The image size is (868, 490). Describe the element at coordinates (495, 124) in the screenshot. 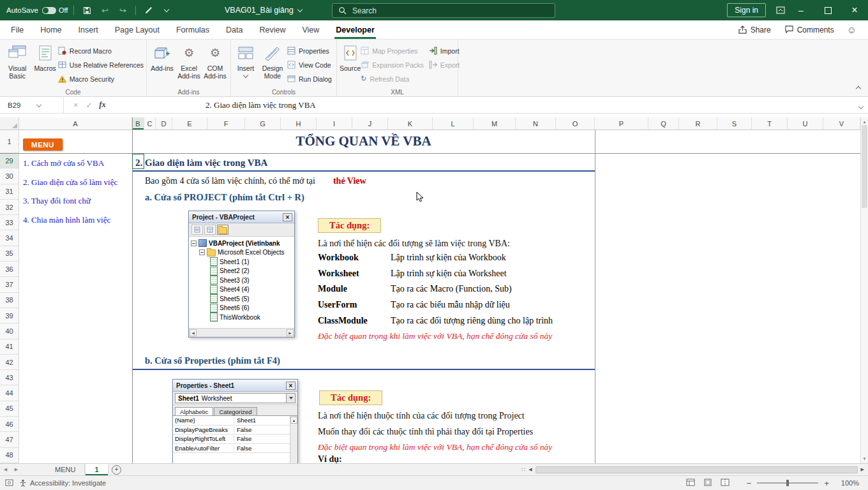

I see `column-header: M` at that location.